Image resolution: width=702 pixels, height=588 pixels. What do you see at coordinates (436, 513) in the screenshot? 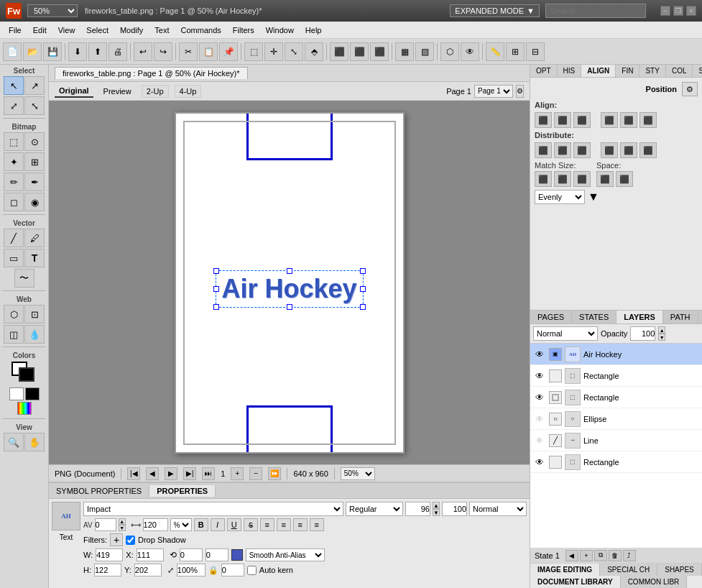
I see `font-size-down: ▼` at bounding box center [436, 513].